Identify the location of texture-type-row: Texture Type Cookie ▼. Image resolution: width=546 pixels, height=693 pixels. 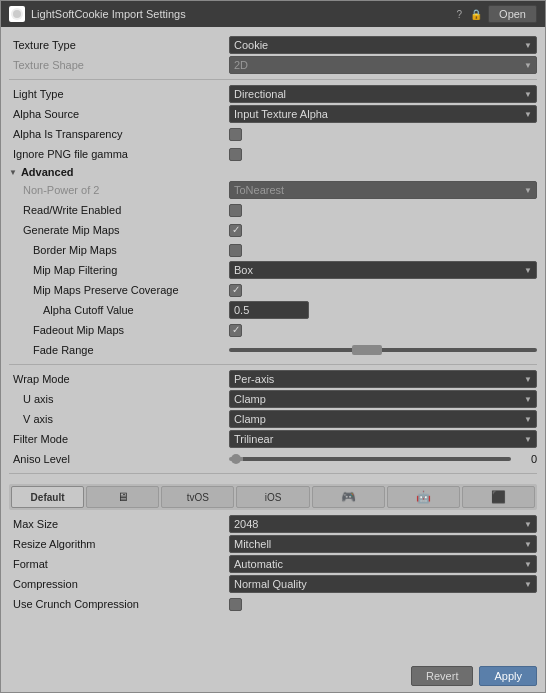
(273, 45).